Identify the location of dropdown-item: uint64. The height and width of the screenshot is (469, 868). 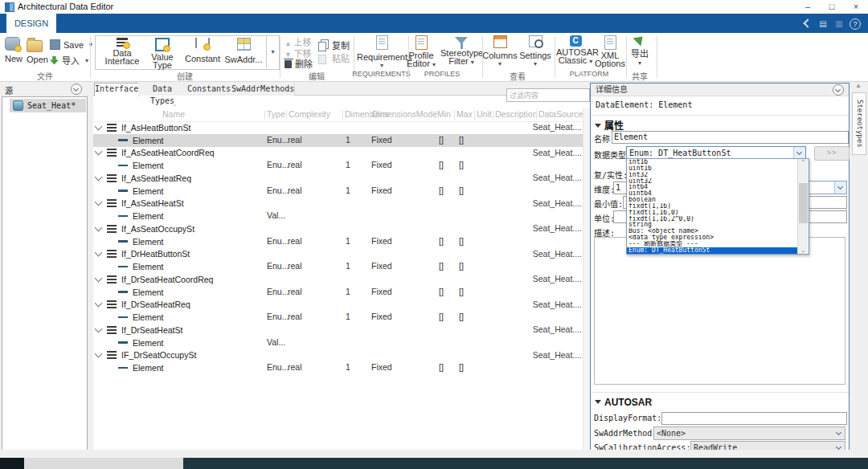
(718, 194).